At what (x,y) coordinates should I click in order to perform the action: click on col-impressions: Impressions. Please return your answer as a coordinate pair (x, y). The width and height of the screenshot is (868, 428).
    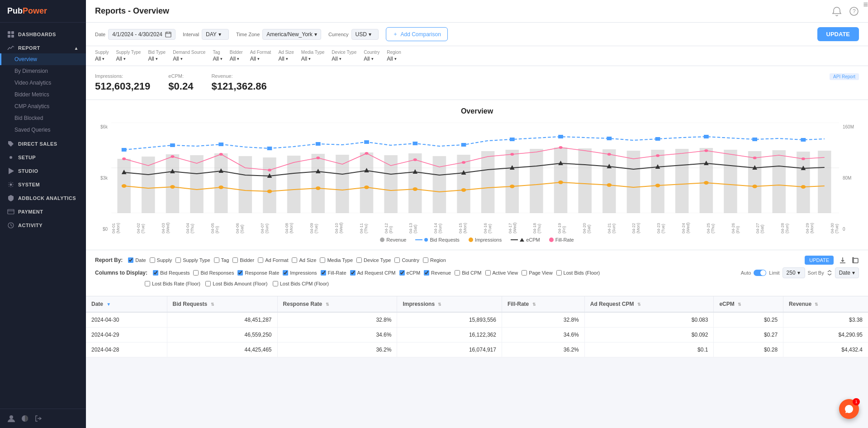
    Looking at the image, I should click on (299, 273).